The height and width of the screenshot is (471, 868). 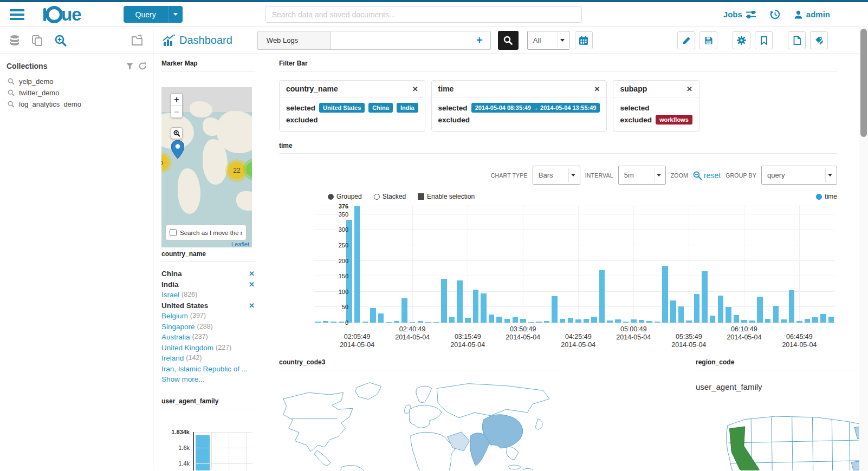 I want to click on save-dashboard-button, so click(x=709, y=40).